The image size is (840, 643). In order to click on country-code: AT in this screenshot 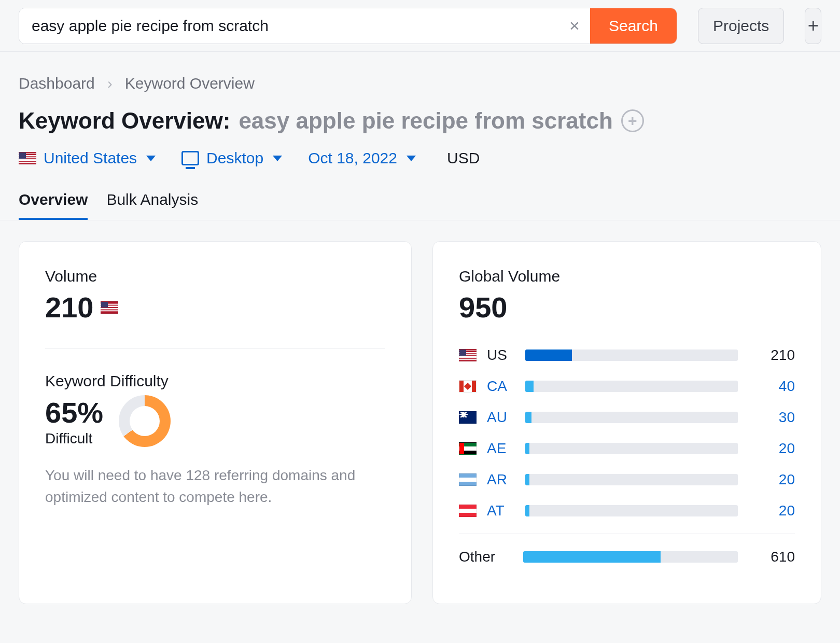, I will do `click(501, 511)`.